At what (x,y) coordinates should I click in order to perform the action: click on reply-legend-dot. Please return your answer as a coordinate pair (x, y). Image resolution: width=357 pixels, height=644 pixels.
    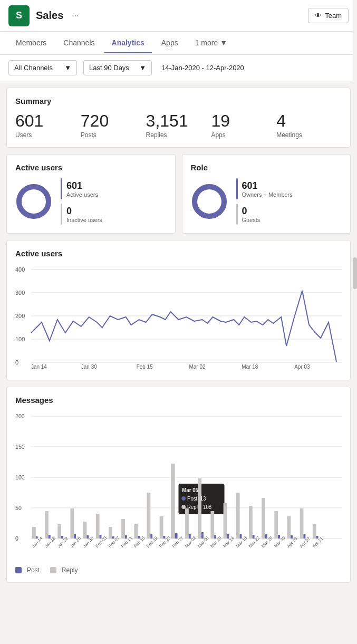
    Looking at the image, I should click on (53, 570).